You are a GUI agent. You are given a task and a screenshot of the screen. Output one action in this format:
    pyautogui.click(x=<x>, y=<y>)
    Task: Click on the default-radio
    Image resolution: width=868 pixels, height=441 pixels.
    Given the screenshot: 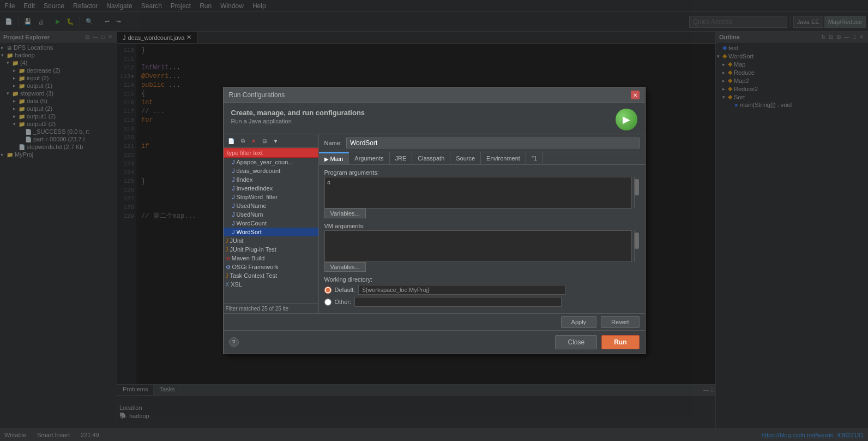 What is the action you would take?
    pyautogui.click(x=328, y=290)
    